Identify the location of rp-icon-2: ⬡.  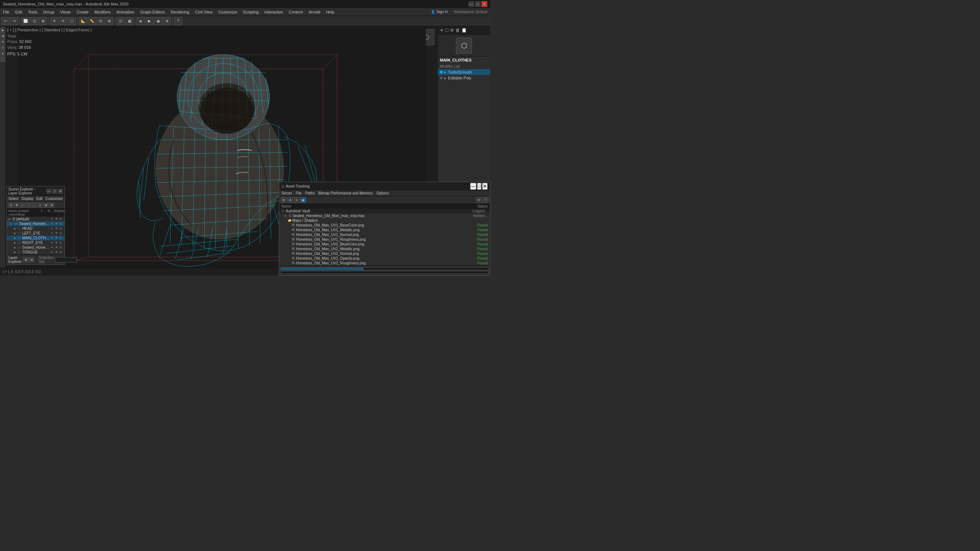
(447, 30).